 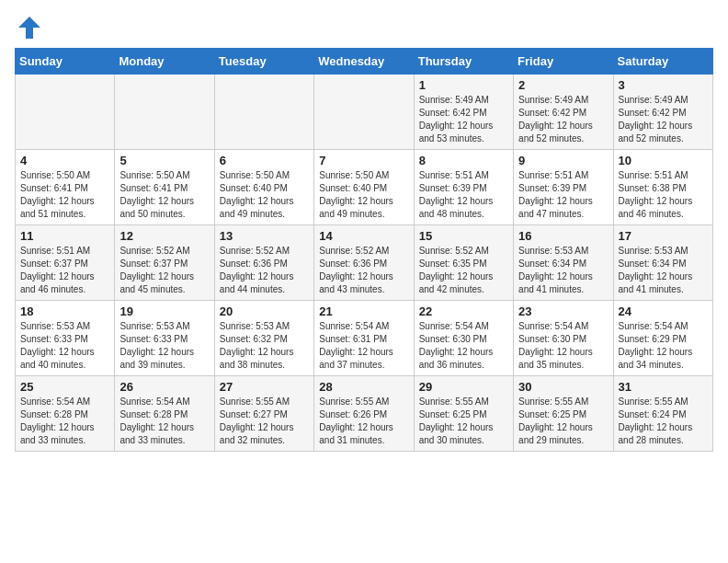 I want to click on day-number: 9, so click(x=563, y=160).